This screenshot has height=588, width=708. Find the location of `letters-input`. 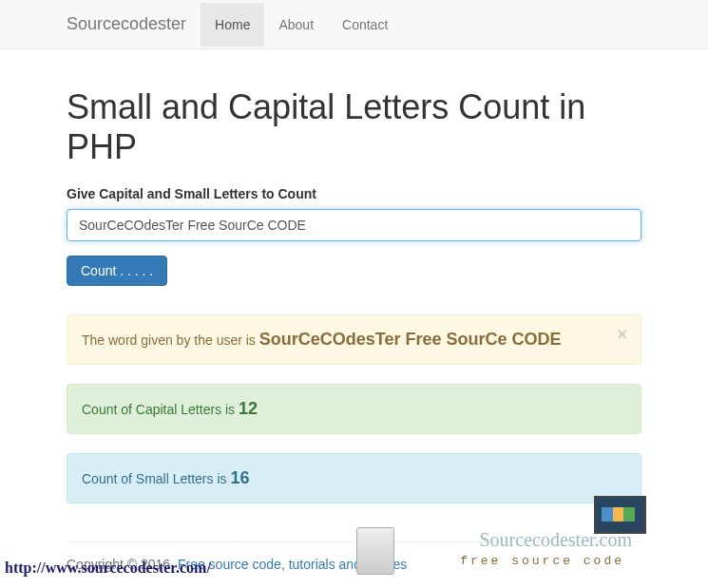

letters-input is located at coordinates (354, 225).